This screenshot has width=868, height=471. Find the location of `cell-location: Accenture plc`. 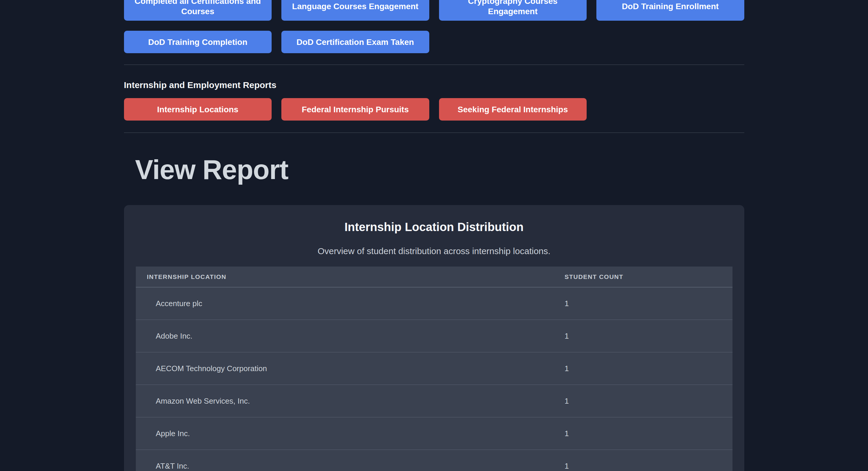

cell-location: Accenture plc is located at coordinates (345, 303).